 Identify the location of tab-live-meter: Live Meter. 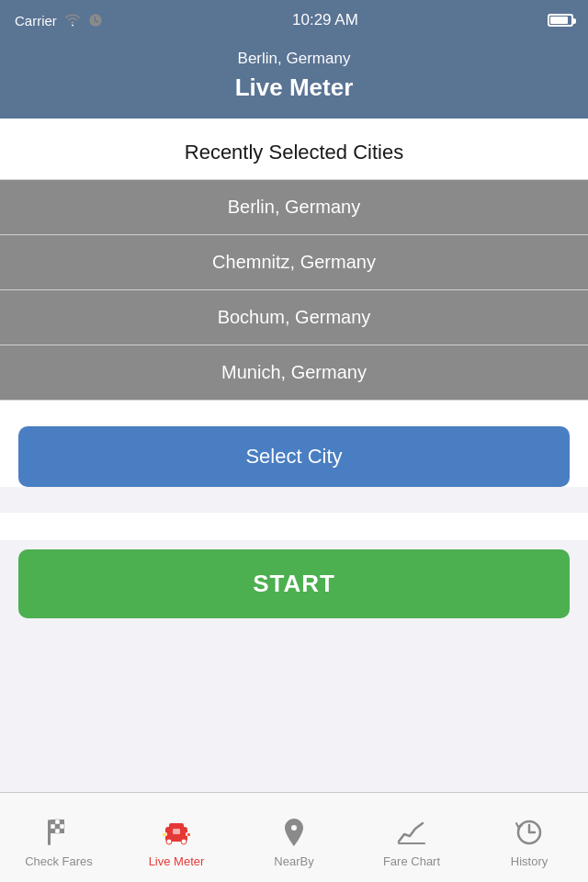
(176, 838).